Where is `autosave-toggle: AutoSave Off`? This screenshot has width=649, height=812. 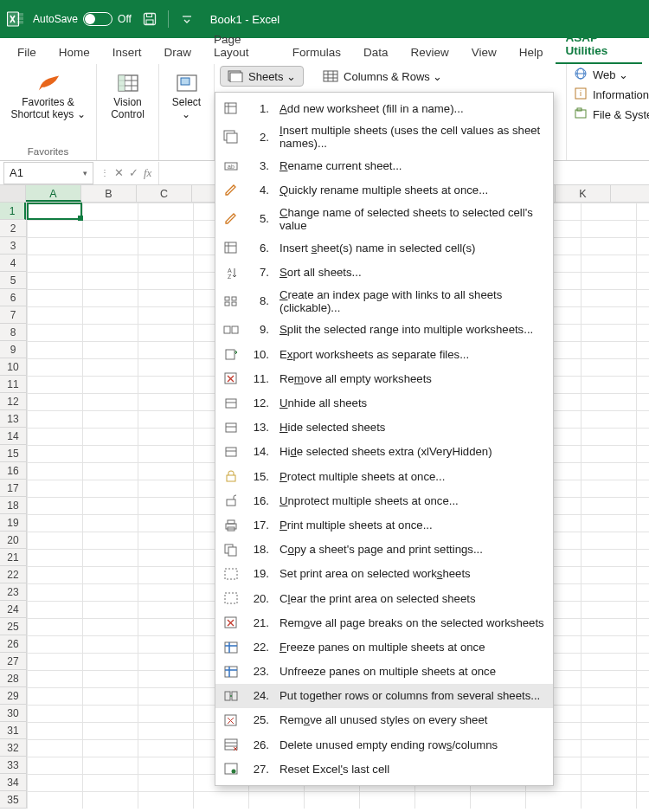 autosave-toggle: AutoSave Off is located at coordinates (82, 19).